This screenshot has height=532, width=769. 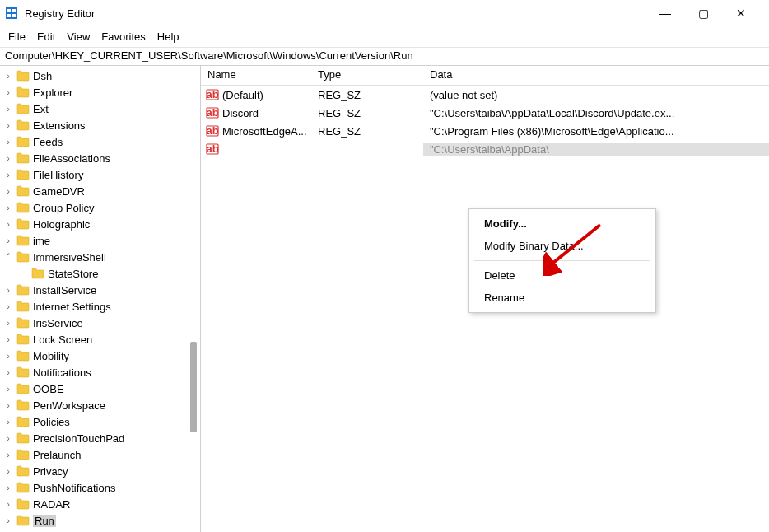 What do you see at coordinates (100, 125) in the screenshot?
I see `tree-item: ›Extensions` at bounding box center [100, 125].